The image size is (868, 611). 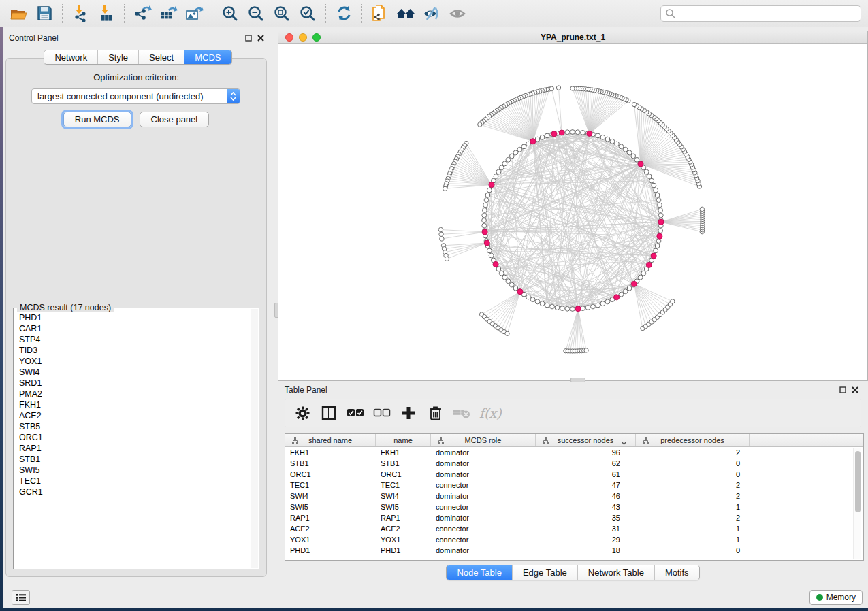 I want to click on mcds-result-item: GCR1, so click(x=132, y=492).